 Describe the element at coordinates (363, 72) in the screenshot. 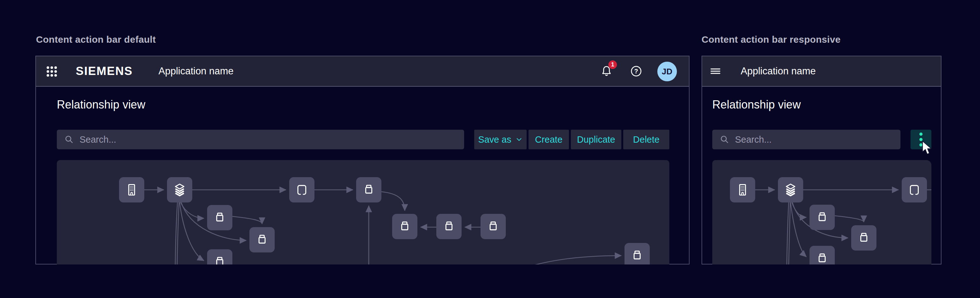

I see `app-header: SIEMENS Application name 1 ? JD` at that location.